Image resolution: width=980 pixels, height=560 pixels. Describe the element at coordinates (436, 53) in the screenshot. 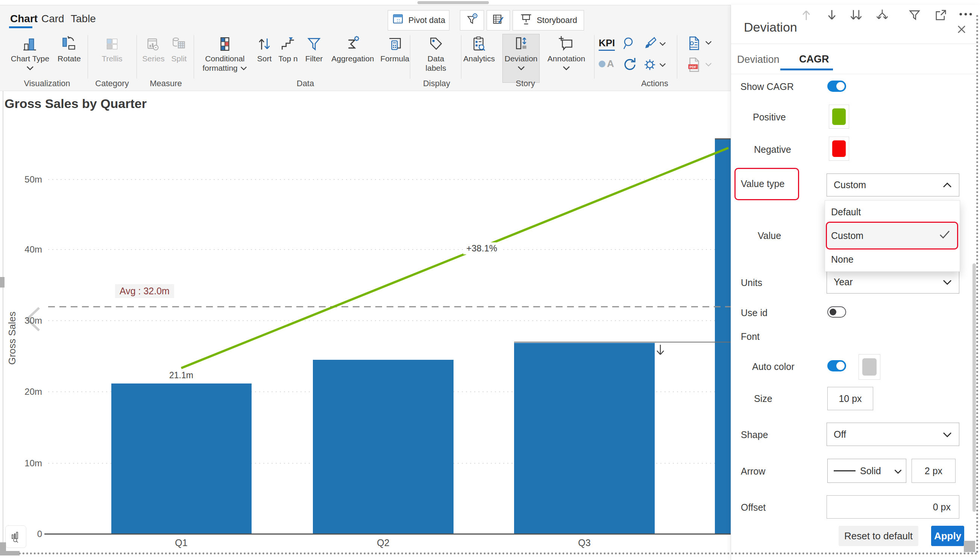

I see `data-labels-button: Data labels` at that location.